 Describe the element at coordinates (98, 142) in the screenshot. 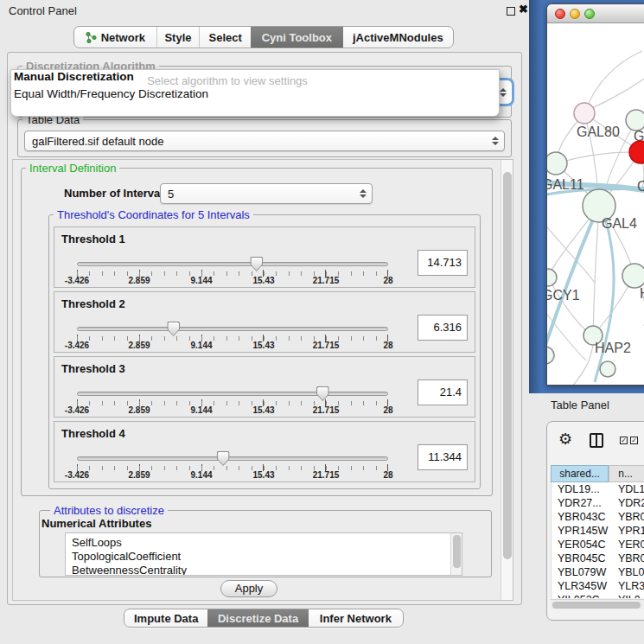

I see `table-data-selected-value: galFiltered.sif default node` at that location.